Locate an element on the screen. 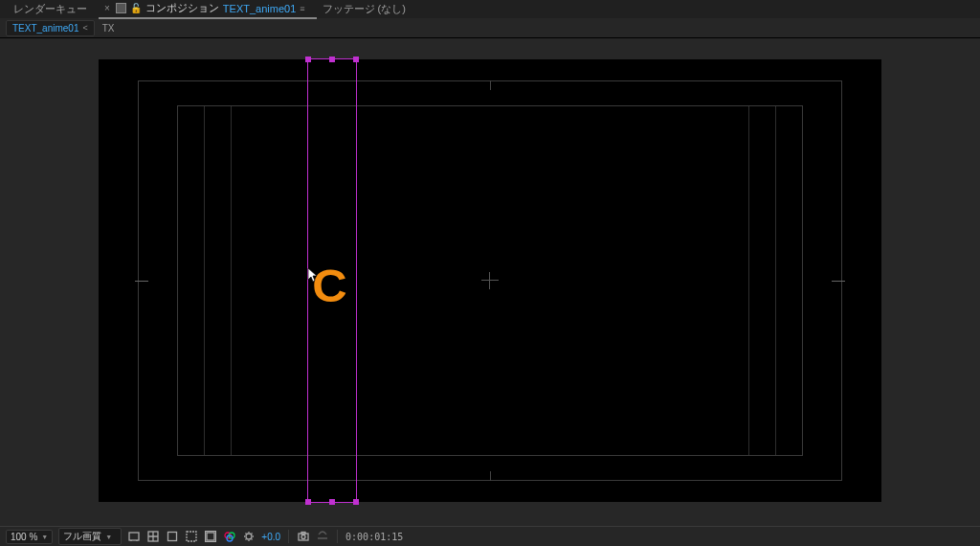  resize-handle-tr is located at coordinates (356, 59).